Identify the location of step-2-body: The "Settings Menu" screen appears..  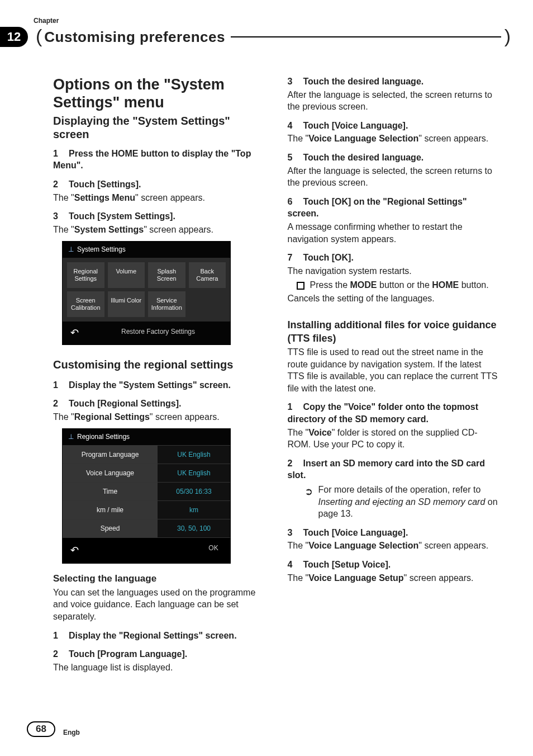
(159, 198).